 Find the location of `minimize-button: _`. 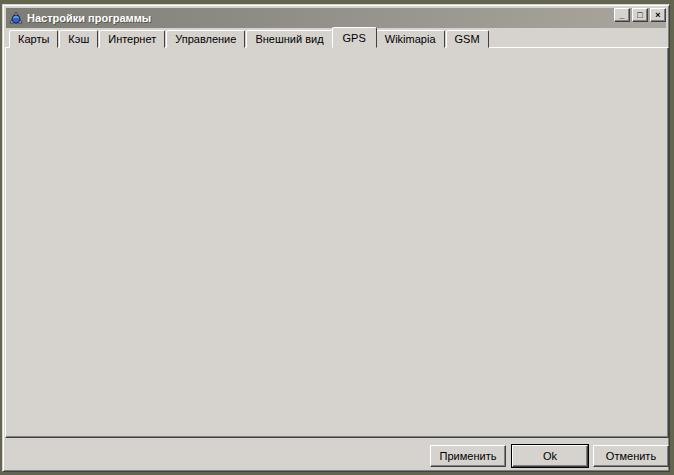

minimize-button: _ is located at coordinates (622, 15).